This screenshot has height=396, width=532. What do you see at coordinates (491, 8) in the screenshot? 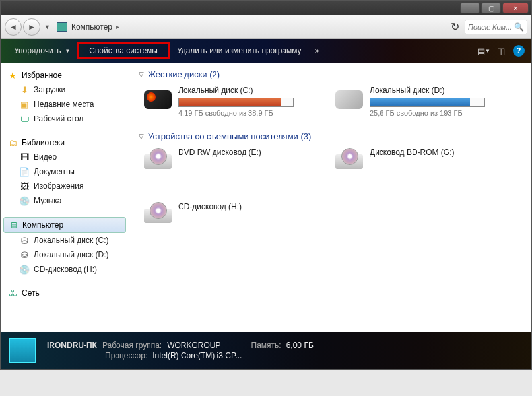
I see `maximize-button: ▢` at bounding box center [491, 8].